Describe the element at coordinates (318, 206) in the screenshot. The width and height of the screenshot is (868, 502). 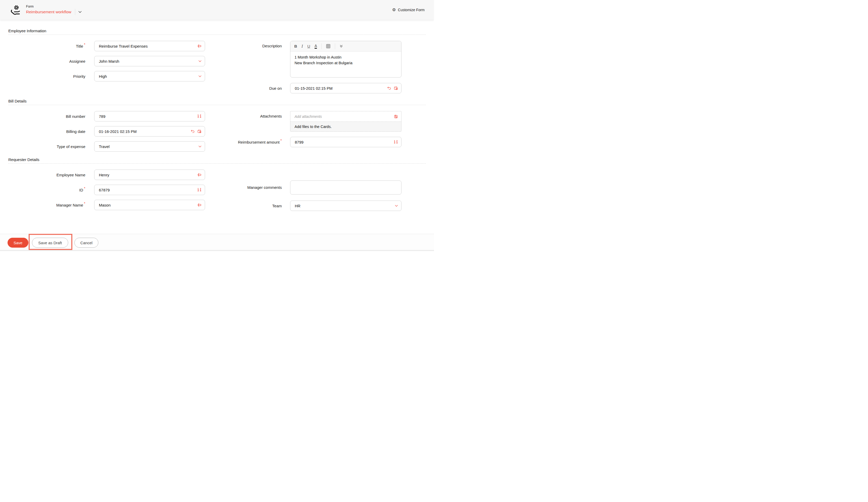
I see `field-row-team: Team HR` at that location.